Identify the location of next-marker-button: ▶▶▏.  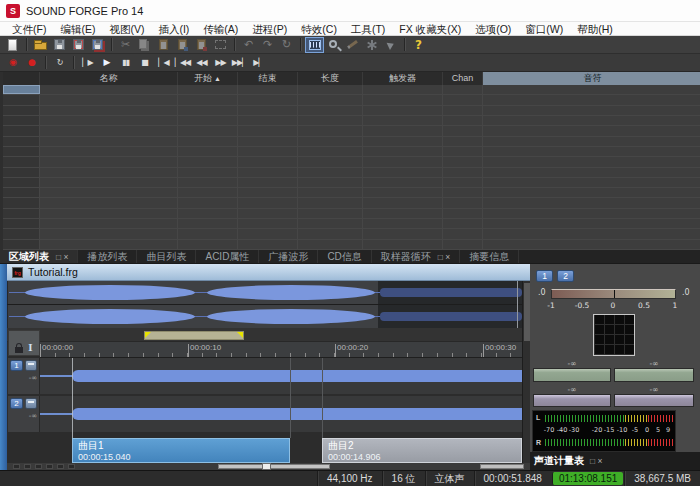
(240, 63).